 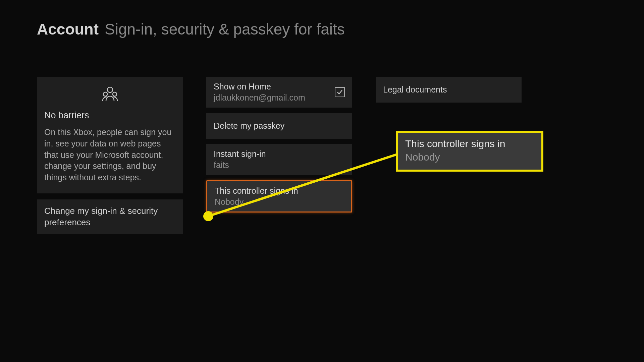 What do you see at coordinates (279, 126) in the screenshot?
I see `delete-passkey-button: Delete my passkey` at bounding box center [279, 126].